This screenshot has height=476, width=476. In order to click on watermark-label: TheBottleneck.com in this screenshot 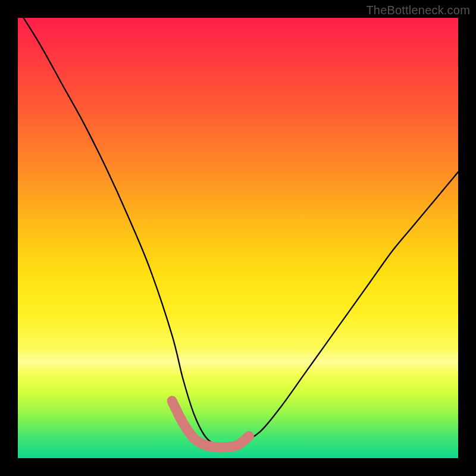, I will do `click(418, 11)`.